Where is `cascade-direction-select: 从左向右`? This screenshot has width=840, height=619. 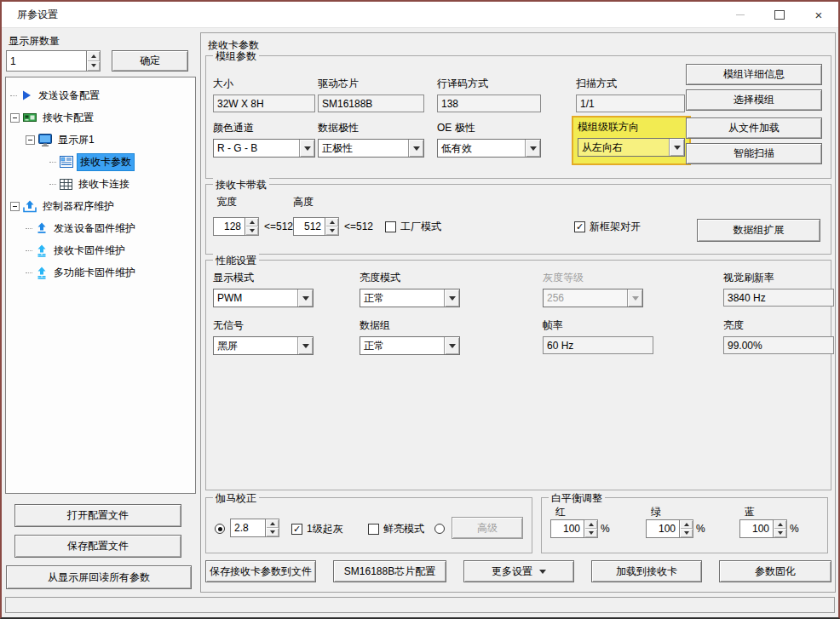
cascade-direction-select: 从左向右 is located at coordinates (631, 147).